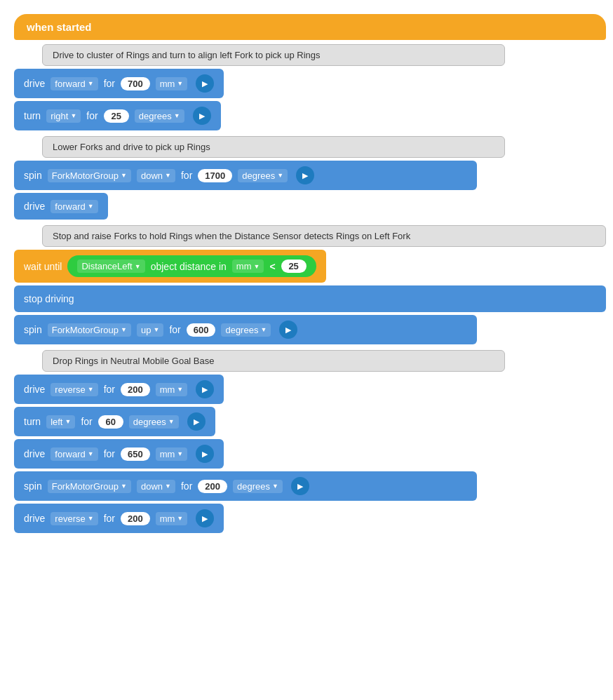 The image size is (613, 700). I want to click on drive-label-1: drive, so click(34, 83).